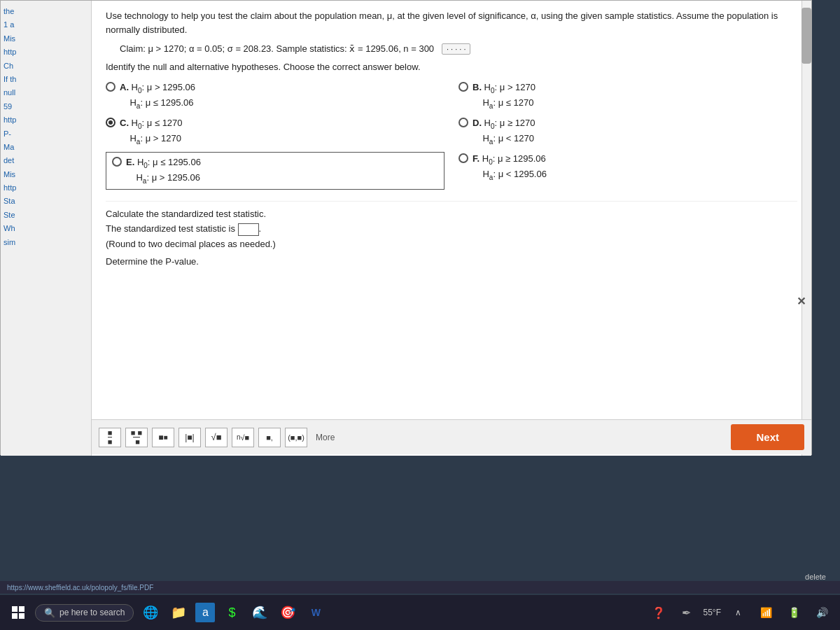 Image resolution: width=840 pixels, height=630 pixels. Describe the element at coordinates (46, 80) in the screenshot. I see `sidebar-item-ifth: If th` at that location.